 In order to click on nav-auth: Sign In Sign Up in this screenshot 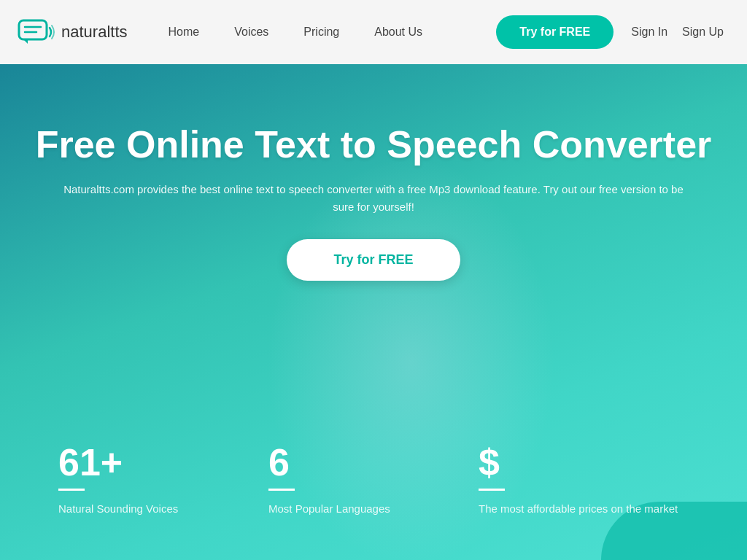, I will do `click(677, 32)`.